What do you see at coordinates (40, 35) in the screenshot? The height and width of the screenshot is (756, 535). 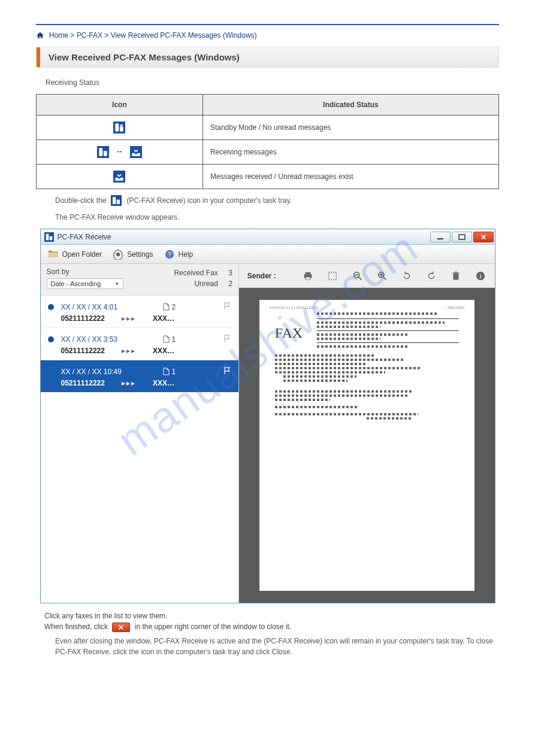 I see `home-icon` at bounding box center [40, 35].